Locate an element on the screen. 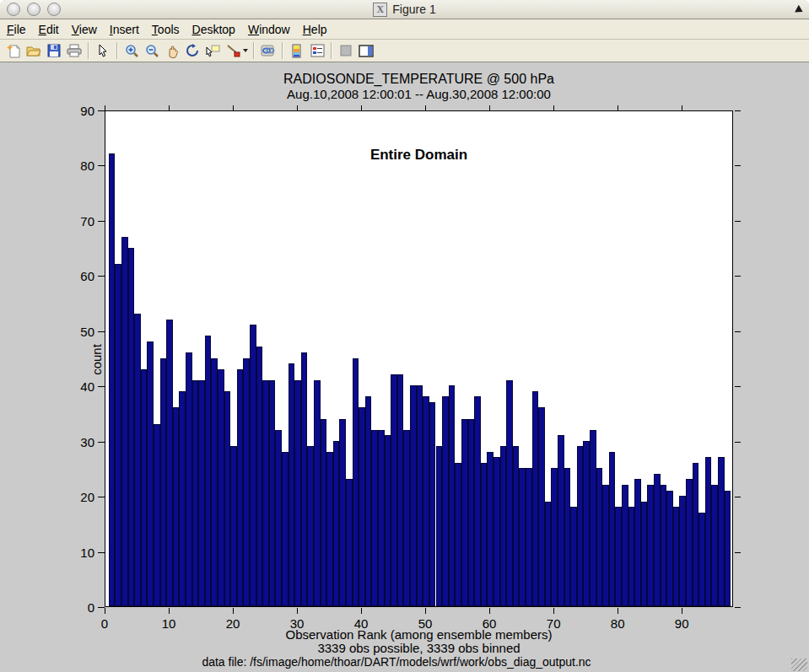 This screenshot has height=672, width=809. x-tick-label: 90 is located at coordinates (682, 624).